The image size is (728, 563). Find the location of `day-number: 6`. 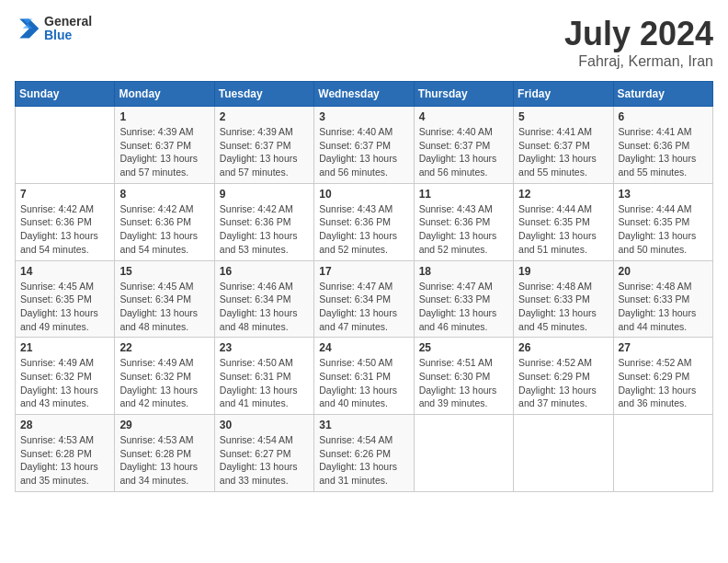

day-number: 6 is located at coordinates (664, 117).